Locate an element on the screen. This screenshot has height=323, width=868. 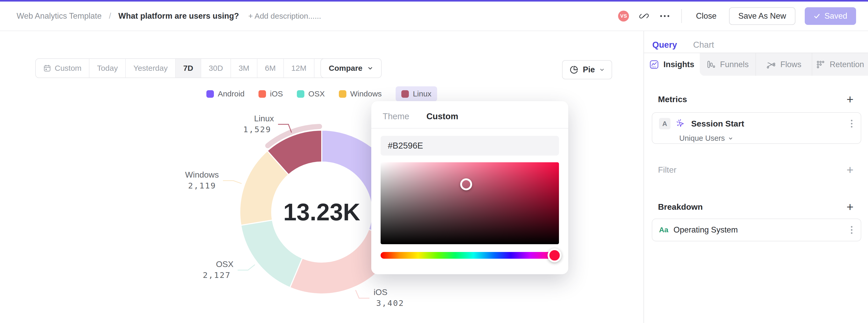
date-range-7d: 7D is located at coordinates (188, 68).